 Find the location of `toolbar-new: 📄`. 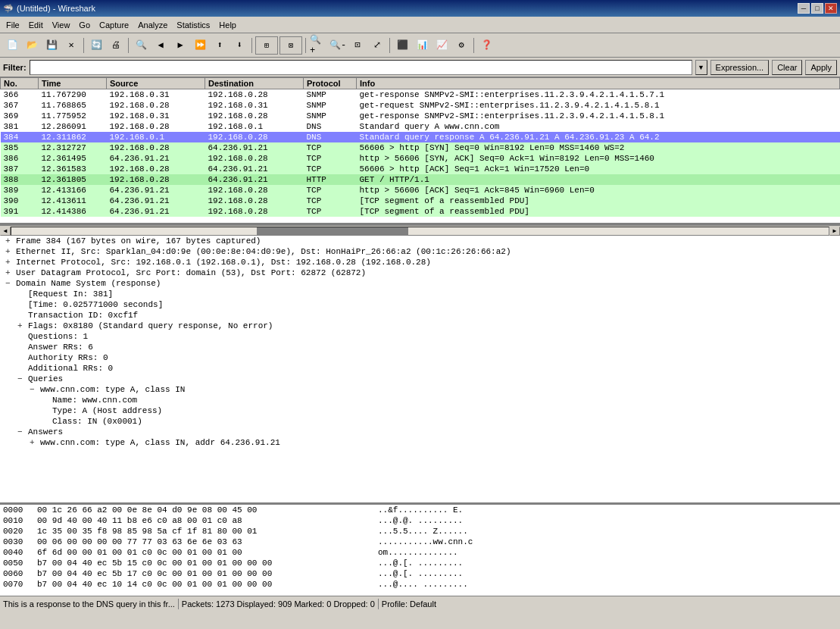

toolbar-new: 📄 is located at coordinates (12, 45).